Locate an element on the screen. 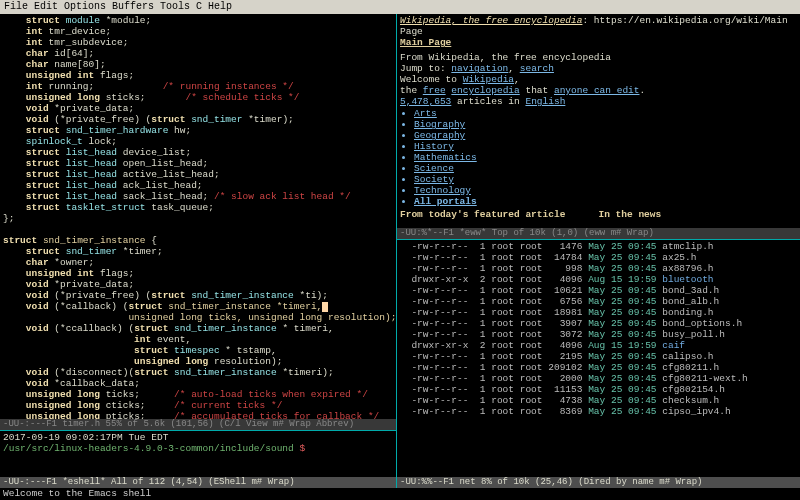  menu-options: Options is located at coordinates (85, 6).